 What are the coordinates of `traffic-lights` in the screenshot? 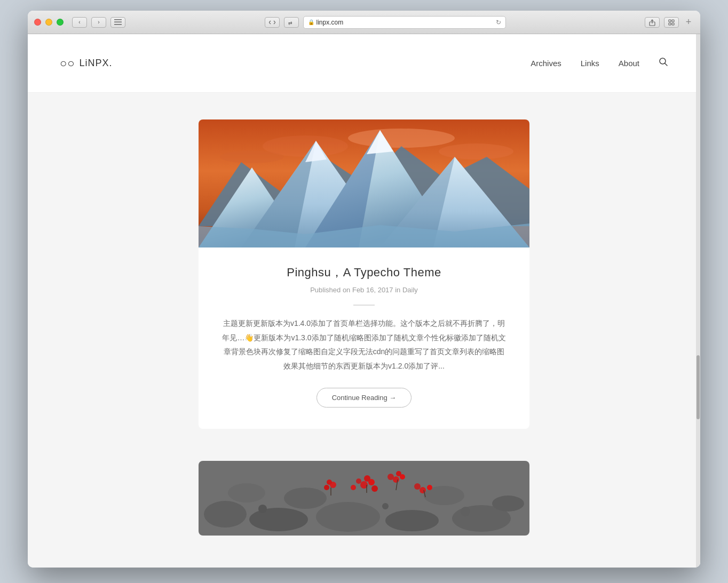 It's located at (49, 22).